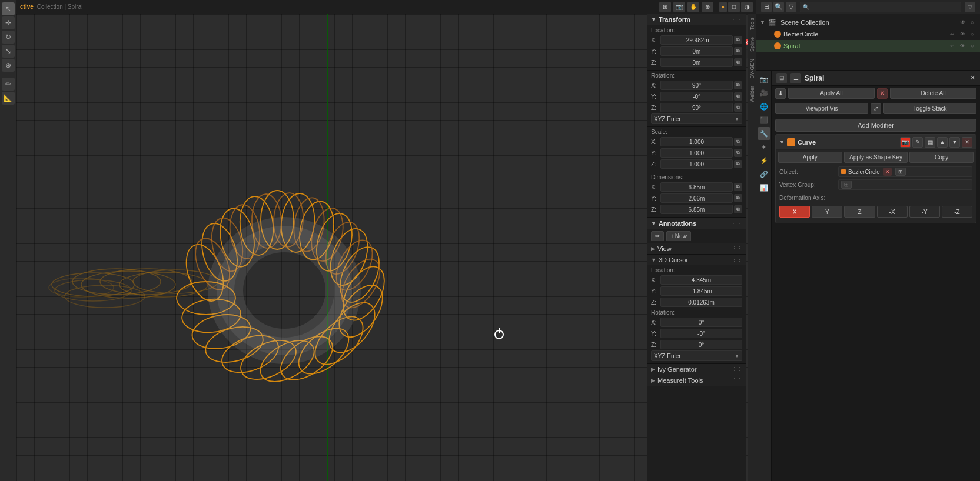 The image size is (980, 481). I want to click on dim-x-value: 6.85m, so click(697, 187).